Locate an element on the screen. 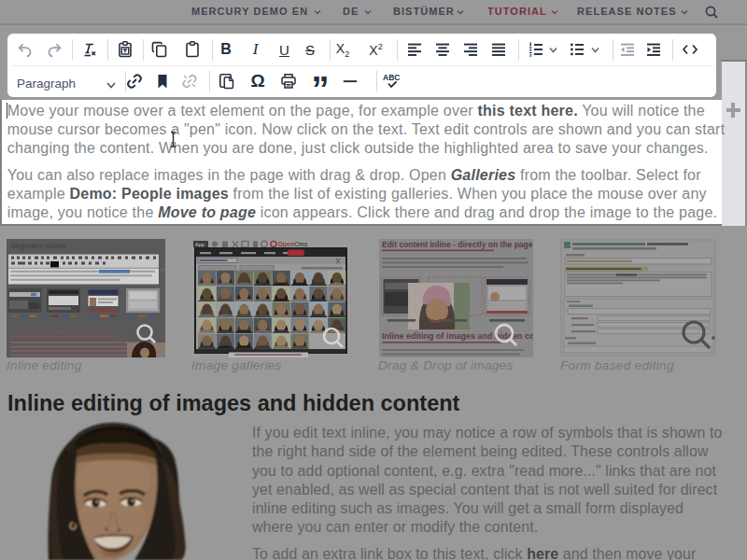 The image size is (747, 560). svg-text: OpenCms is located at coordinates (293, 245).